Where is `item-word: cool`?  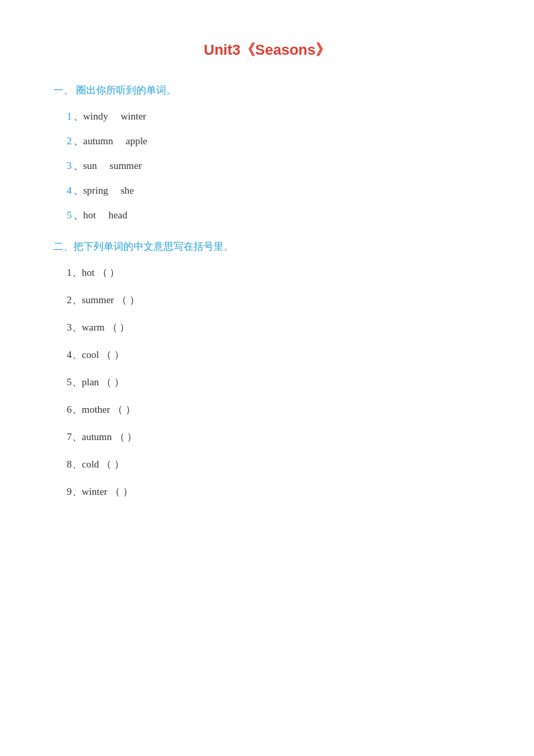 item-word: cool is located at coordinates (91, 355).